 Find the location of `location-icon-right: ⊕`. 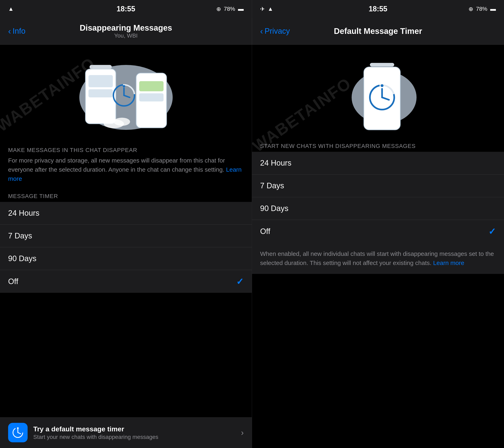

location-icon-right: ⊕ is located at coordinates (471, 9).